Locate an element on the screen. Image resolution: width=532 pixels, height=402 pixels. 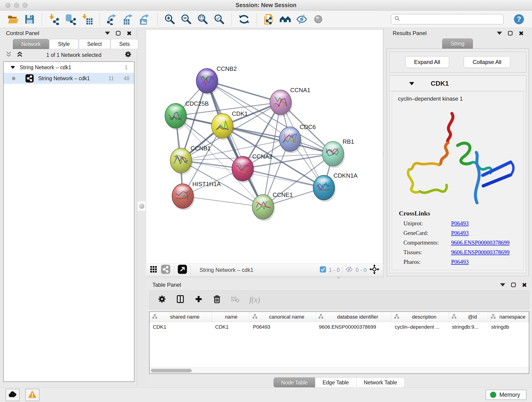
expand-all-networks-icon is located at coordinates (20, 55).